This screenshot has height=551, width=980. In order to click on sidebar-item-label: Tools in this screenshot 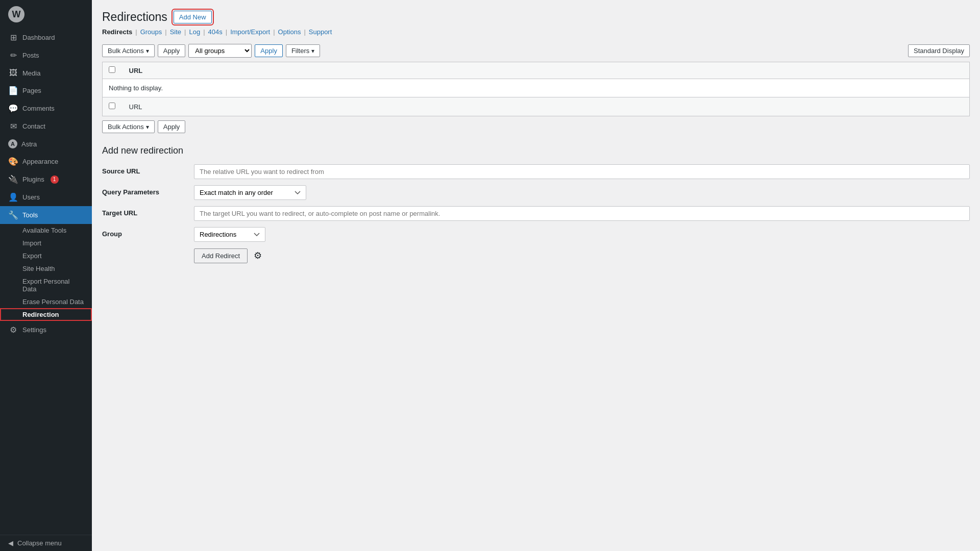, I will do `click(30, 215)`.